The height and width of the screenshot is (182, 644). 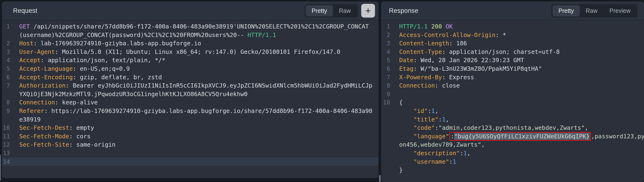 I want to click on code-line: Authorization: Bearer eyJhbGciOiJIUzI1Ni…, so click(x=196, y=86).